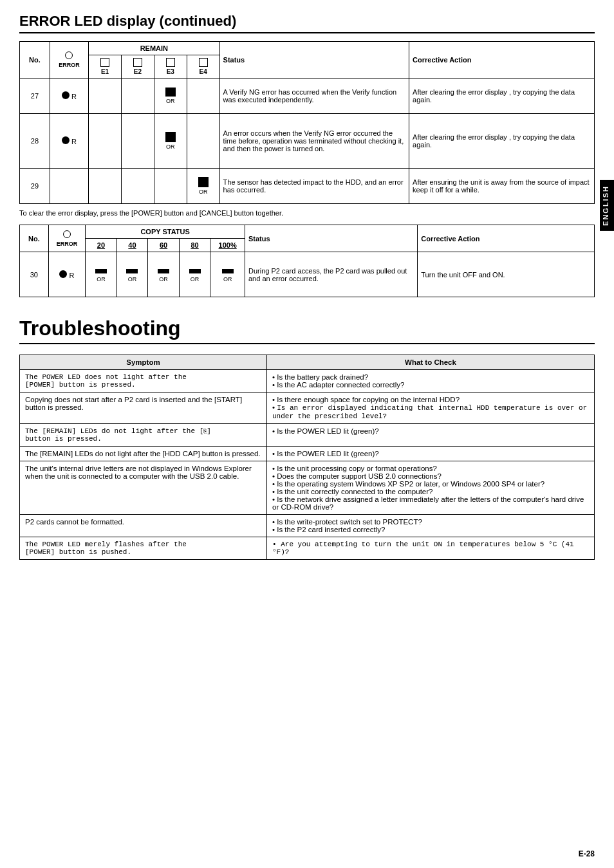  Describe the element at coordinates (144, 363) in the screenshot. I see `trouble-symptom-header: Symptom` at that location.